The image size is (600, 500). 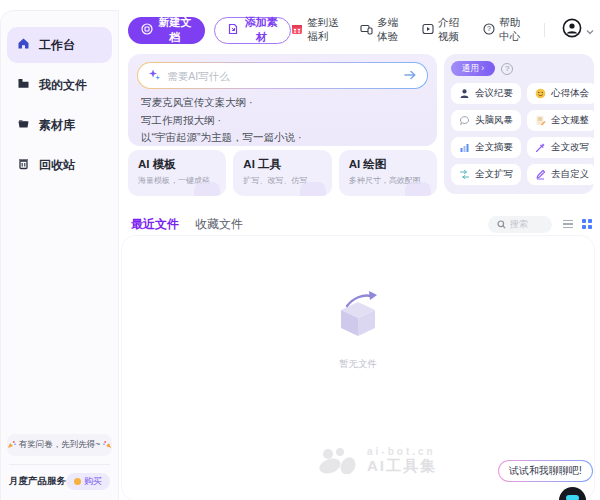 I want to click on list-view-icon, so click(x=568, y=224).